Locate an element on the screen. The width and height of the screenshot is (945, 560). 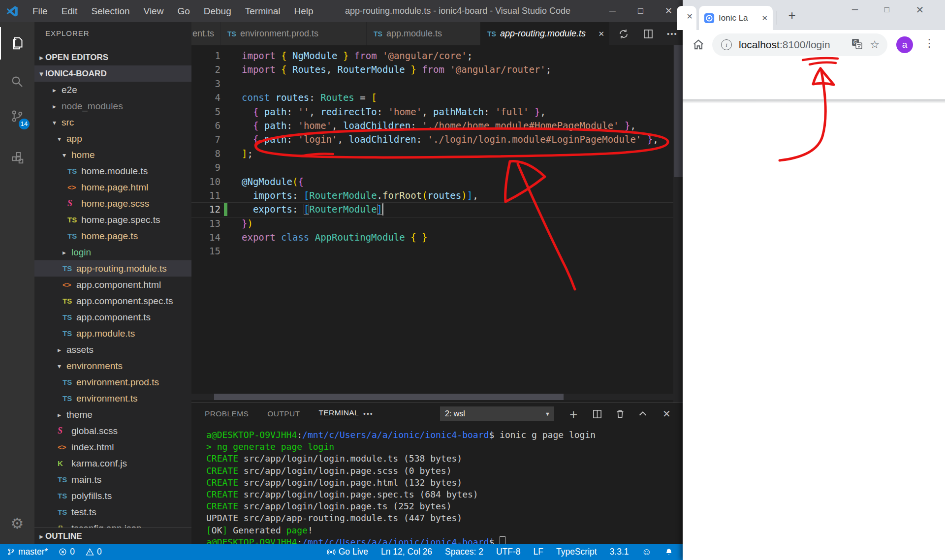
notifications-bell-icon is located at coordinates (669, 552).